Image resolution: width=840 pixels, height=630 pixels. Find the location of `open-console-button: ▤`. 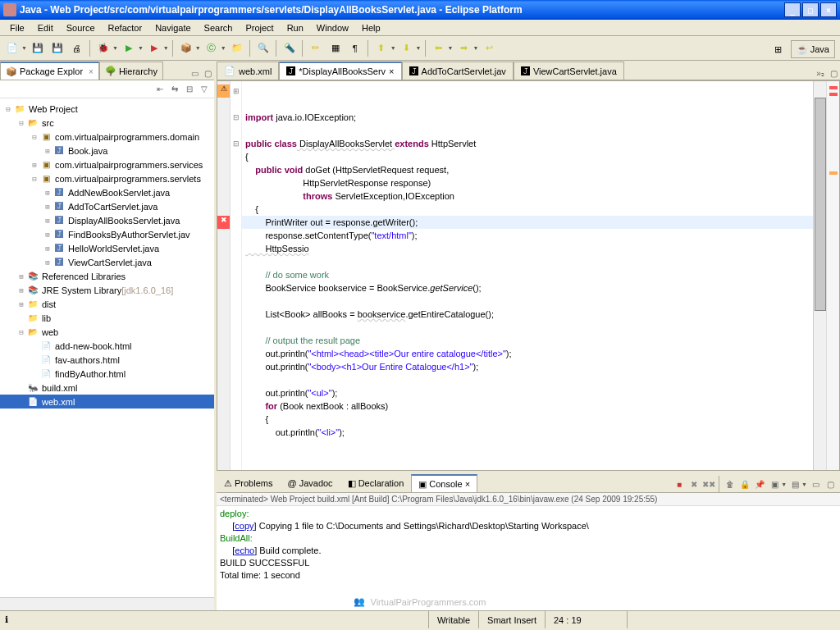

open-console-button: ▤ is located at coordinates (795, 484).